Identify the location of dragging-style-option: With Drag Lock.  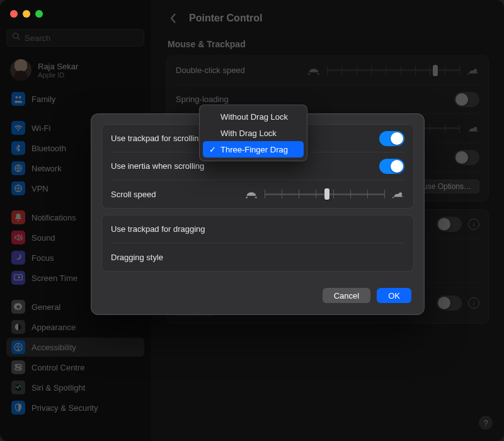
(253, 133).